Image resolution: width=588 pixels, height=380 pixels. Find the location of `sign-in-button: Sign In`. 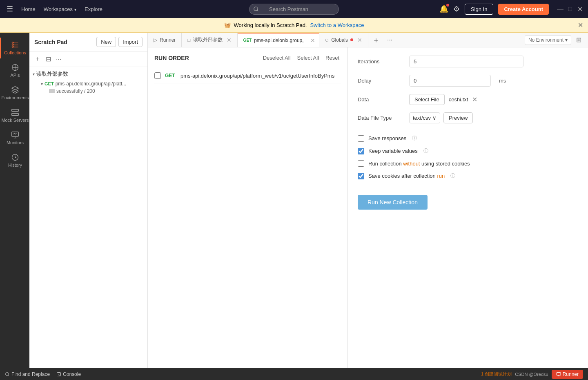

sign-in-button: Sign In is located at coordinates (479, 9).